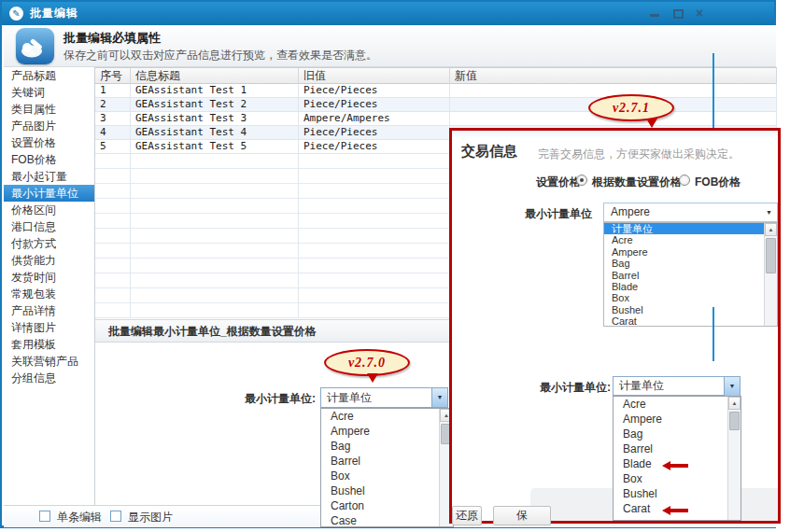  I want to click on table-row: 2GEAssistant Test 2Piece/Pieces, so click(436, 105).